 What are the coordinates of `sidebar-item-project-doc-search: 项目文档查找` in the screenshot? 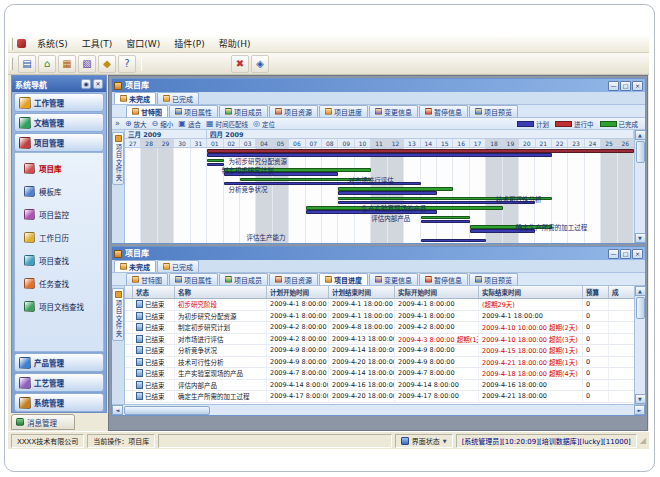 It's located at (59, 306).